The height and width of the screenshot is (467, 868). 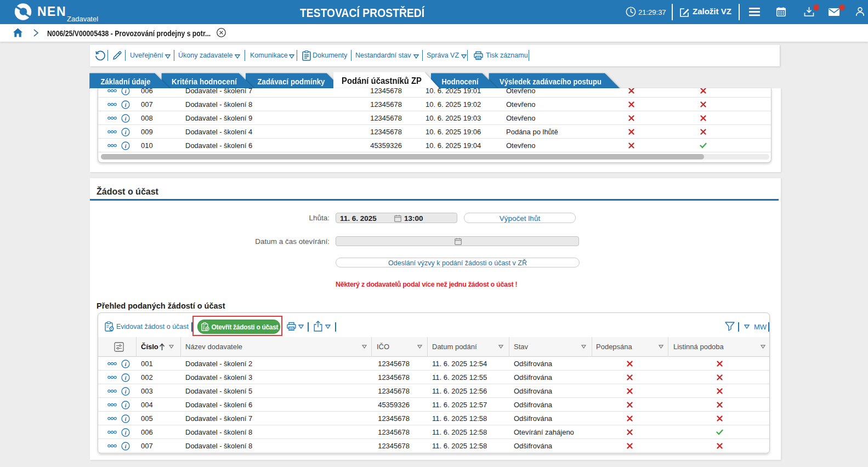 I want to click on svg-text: Výsledek zadávacího postupu, so click(x=551, y=81).